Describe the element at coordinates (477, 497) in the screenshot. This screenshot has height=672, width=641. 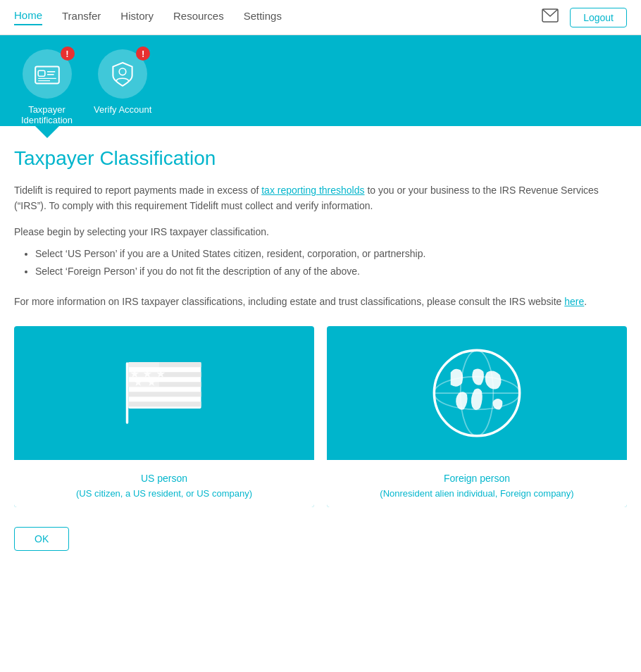
I see `foreign-person-sublabel: (Nonresident alien individual, Foreign c…` at that location.